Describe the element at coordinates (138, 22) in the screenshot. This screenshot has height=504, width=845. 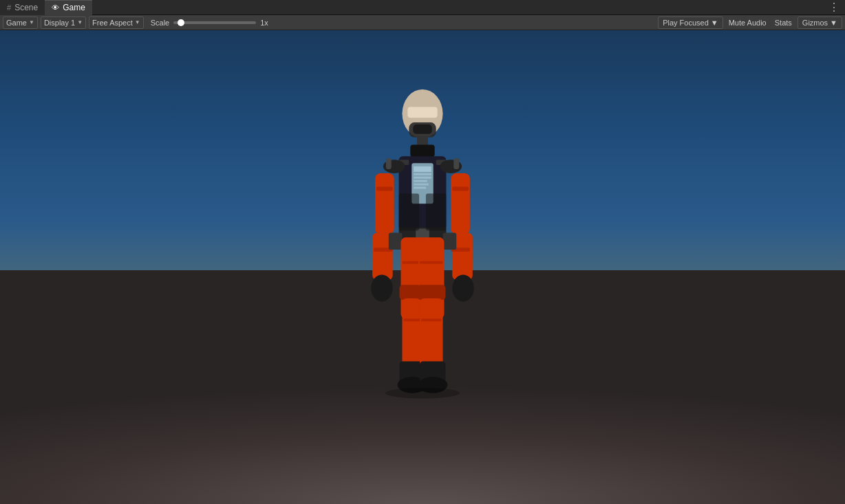
I see `aspect-dropdown-arrow: ▼` at that location.